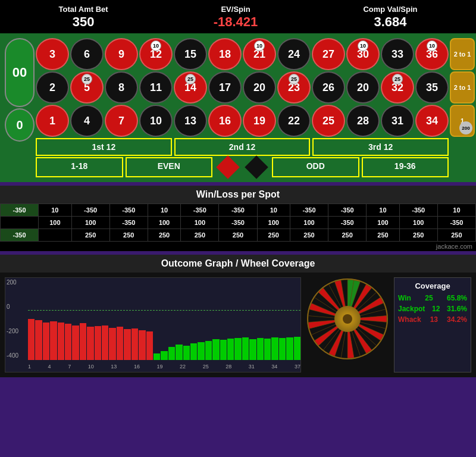  Describe the element at coordinates (315, 167) in the screenshot. I see `bet-odd: ODD` at that location.